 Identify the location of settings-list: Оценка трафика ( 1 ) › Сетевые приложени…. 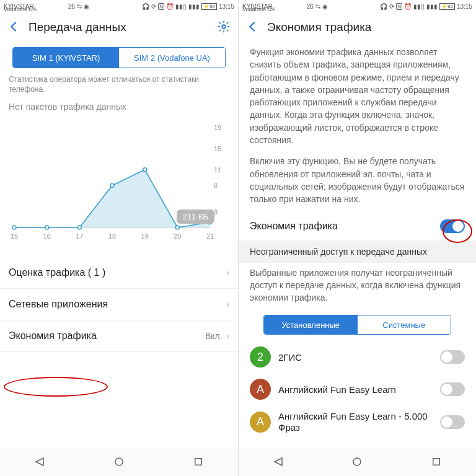
(119, 305).